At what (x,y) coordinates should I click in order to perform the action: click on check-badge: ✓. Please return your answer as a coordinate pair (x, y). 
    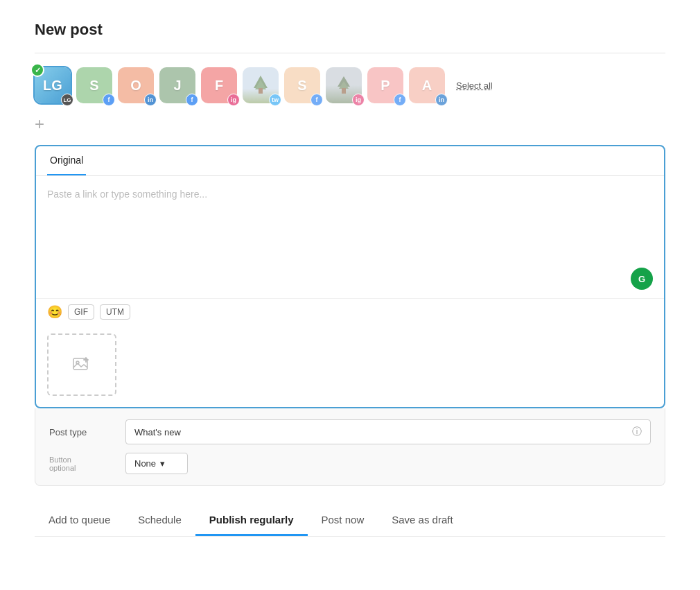
    Looking at the image, I should click on (37, 70).